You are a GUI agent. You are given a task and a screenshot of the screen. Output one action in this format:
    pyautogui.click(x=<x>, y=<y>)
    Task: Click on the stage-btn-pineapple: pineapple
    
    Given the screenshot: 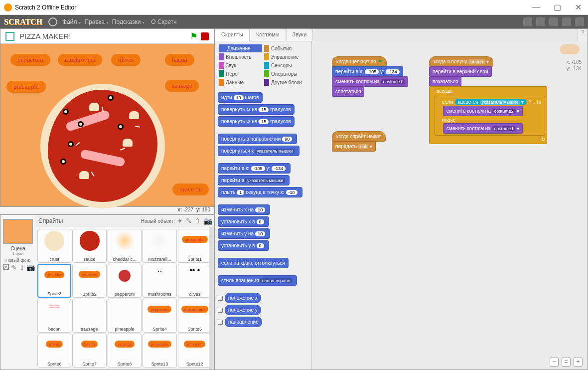 What is the action you would take?
    pyautogui.click(x=26, y=87)
    